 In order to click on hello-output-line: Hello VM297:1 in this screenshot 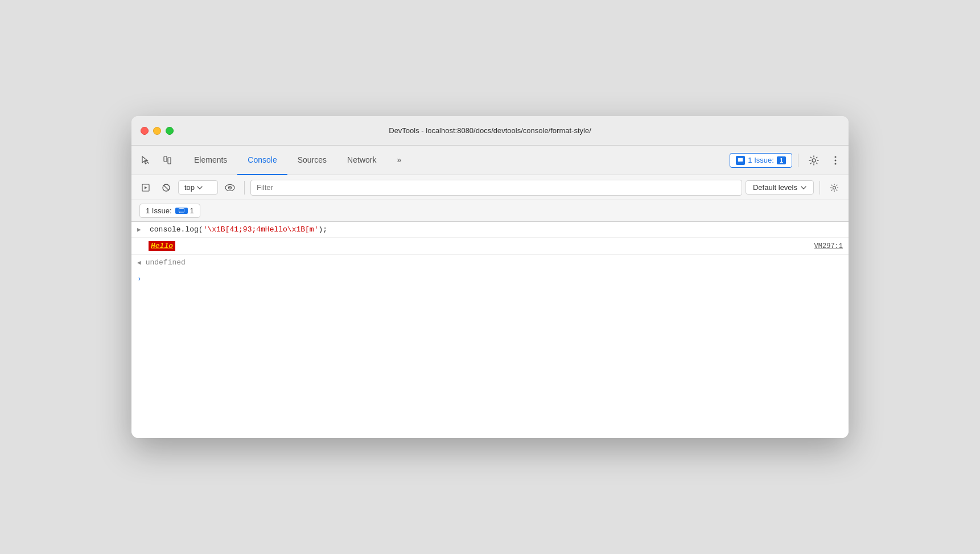, I will do `click(490, 246)`.